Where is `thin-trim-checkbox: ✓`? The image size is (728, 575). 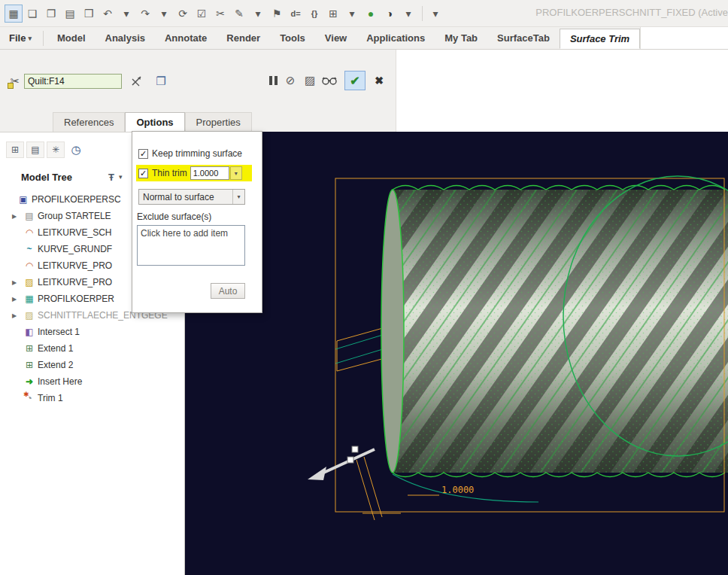
thin-trim-checkbox: ✓ is located at coordinates (143, 173).